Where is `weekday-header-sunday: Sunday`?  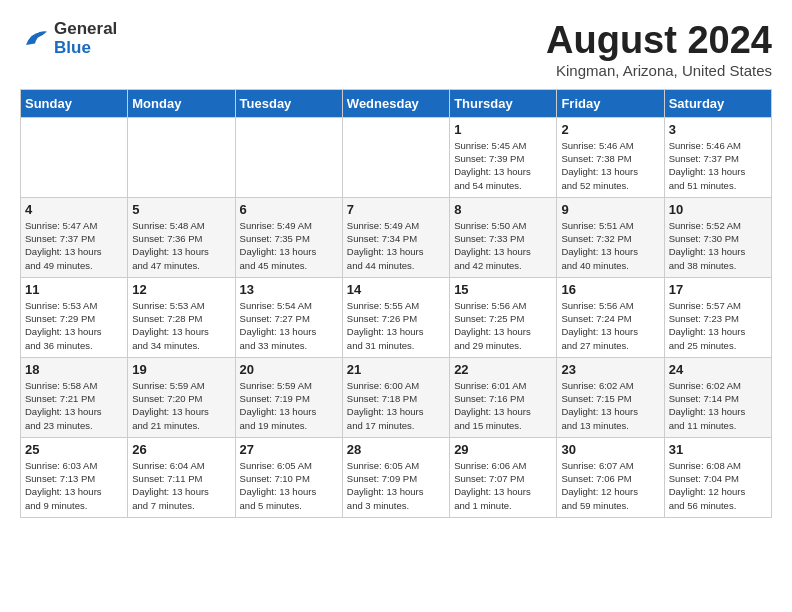 weekday-header-sunday: Sunday is located at coordinates (74, 103).